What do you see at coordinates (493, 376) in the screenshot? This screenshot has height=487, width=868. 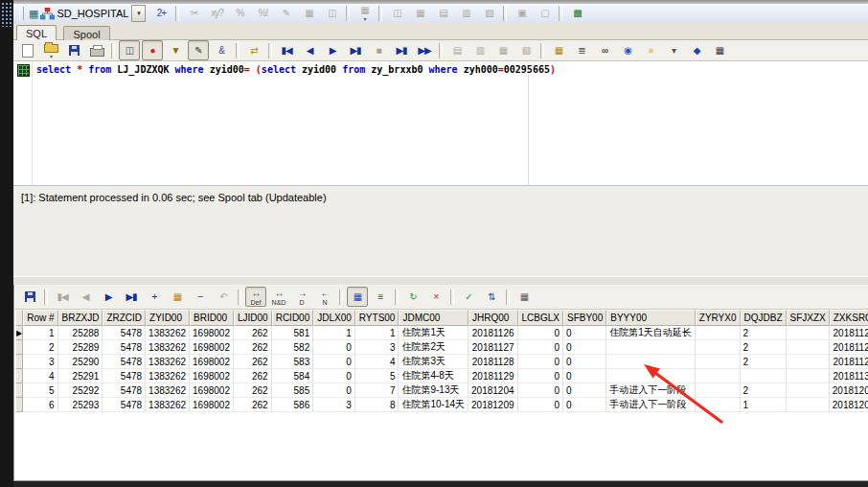 I see `cell: 20181129` at bounding box center [493, 376].